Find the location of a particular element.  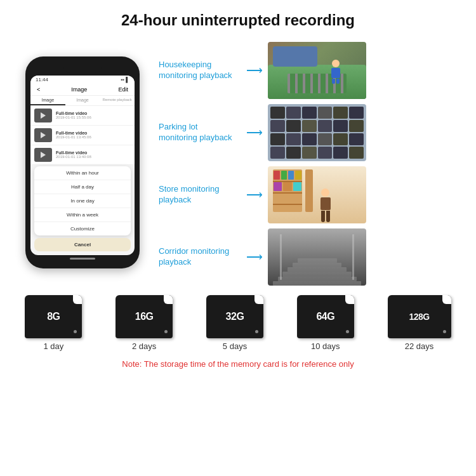

monitoring-img-housekeeping is located at coordinates (317, 70).